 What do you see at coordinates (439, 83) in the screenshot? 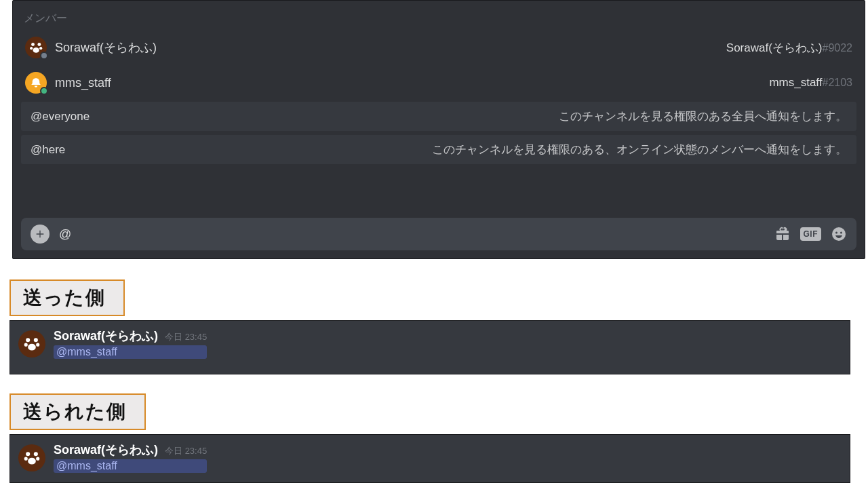
I see `member-row: mms_staff mms_staff #2103` at bounding box center [439, 83].